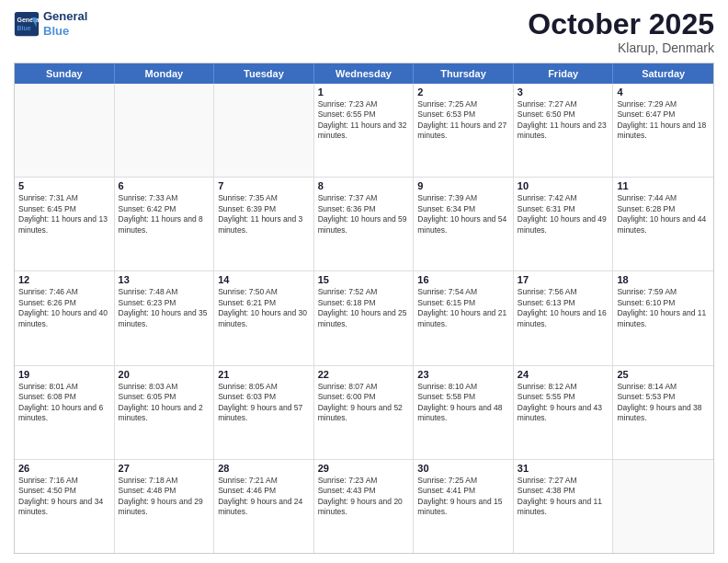 Image resolution: width=728 pixels, height=563 pixels. I want to click on calendar-header: Sunday Monday Tuesday Wednesday Thursday…, so click(364, 74).